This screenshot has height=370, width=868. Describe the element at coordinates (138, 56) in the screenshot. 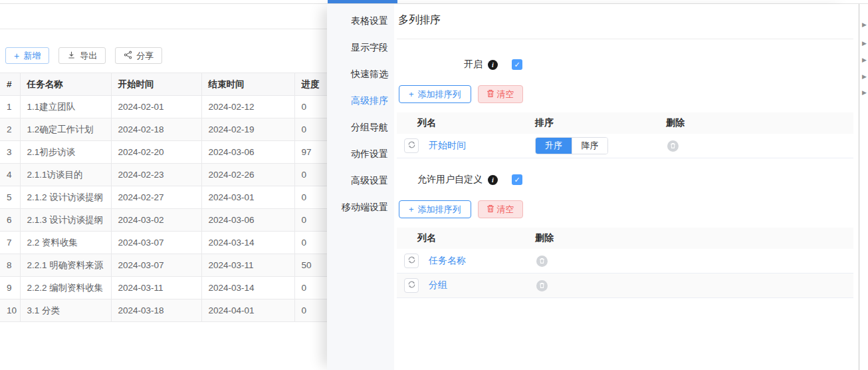

I see `share-button: 分享` at that location.